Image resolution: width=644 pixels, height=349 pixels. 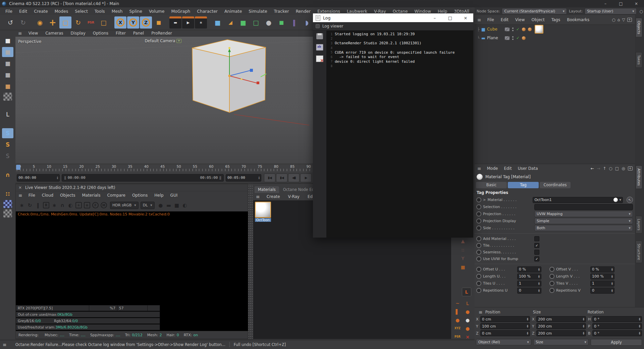 What do you see at coordinates (598, 168) in the screenshot?
I see `forward-icon: →` at bounding box center [598, 168].